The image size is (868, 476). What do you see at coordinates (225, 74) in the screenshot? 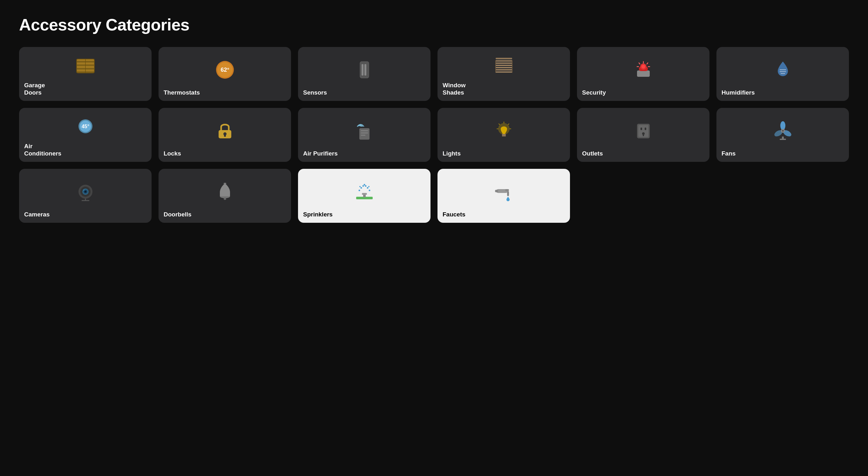
I see `category-thermostats: 62° Thermostats` at bounding box center [225, 74].